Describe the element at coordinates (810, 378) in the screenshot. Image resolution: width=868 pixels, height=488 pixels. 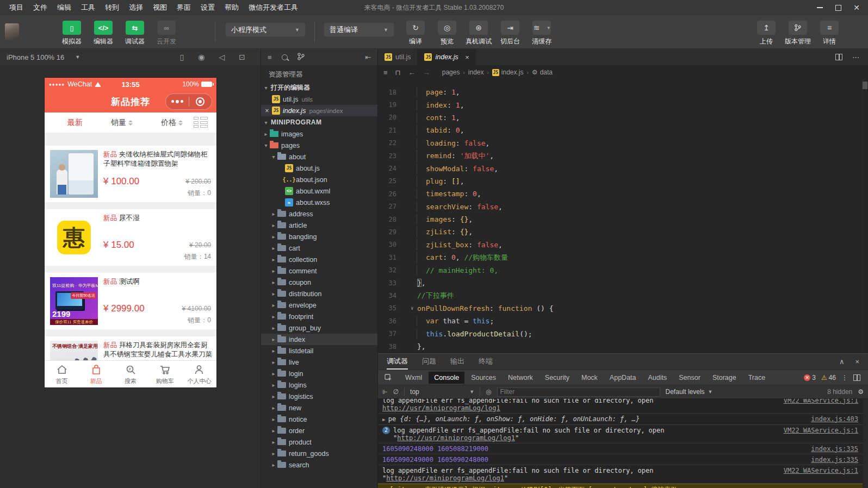
I see `error-count-badge: ✕3` at that location.